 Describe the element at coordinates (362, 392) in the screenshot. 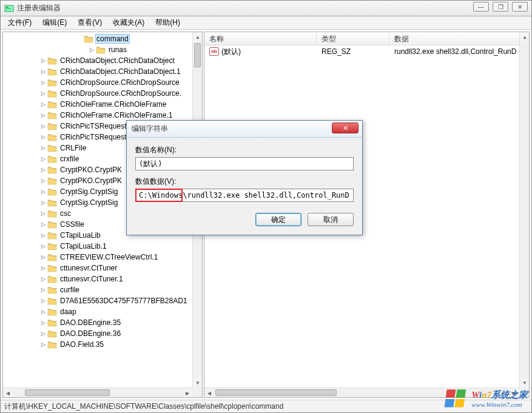

I see `list-scrollbar-horizontal: ◀ ▶` at that location.